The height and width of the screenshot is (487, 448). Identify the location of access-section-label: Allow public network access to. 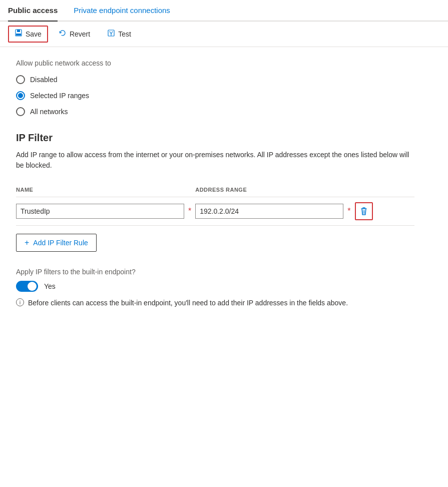
(215, 63).